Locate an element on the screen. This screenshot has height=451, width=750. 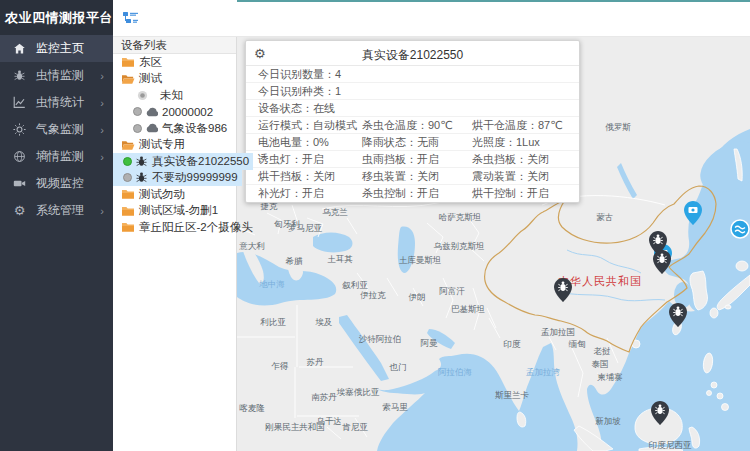
tree-item: 真实设备21022550 is located at coordinates (183, 162).